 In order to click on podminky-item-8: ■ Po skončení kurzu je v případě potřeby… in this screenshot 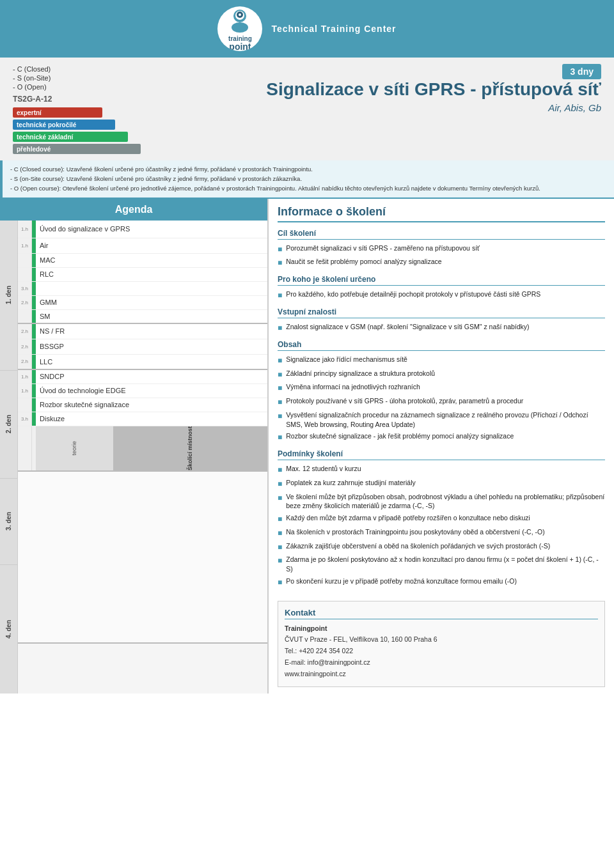, I will do `click(441, 582)`.